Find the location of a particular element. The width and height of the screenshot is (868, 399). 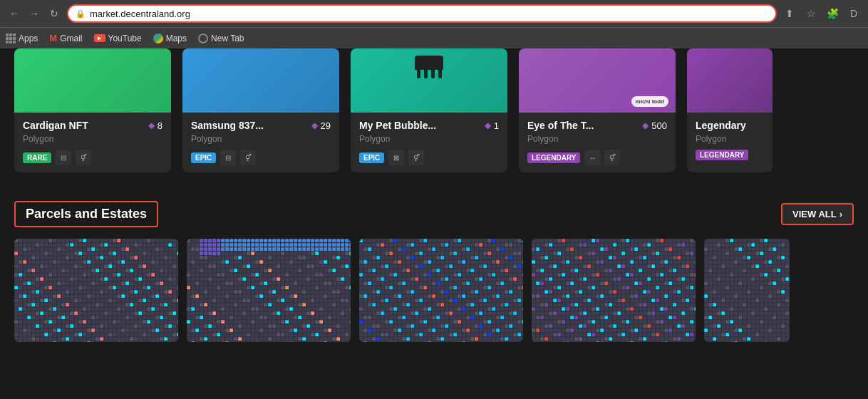

bookmark-apps-label: Apps is located at coordinates (29, 38).